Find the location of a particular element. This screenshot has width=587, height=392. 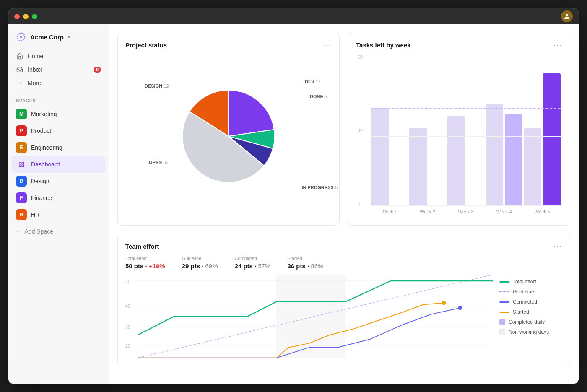

y-label-60: 60 is located at coordinates (363, 57).